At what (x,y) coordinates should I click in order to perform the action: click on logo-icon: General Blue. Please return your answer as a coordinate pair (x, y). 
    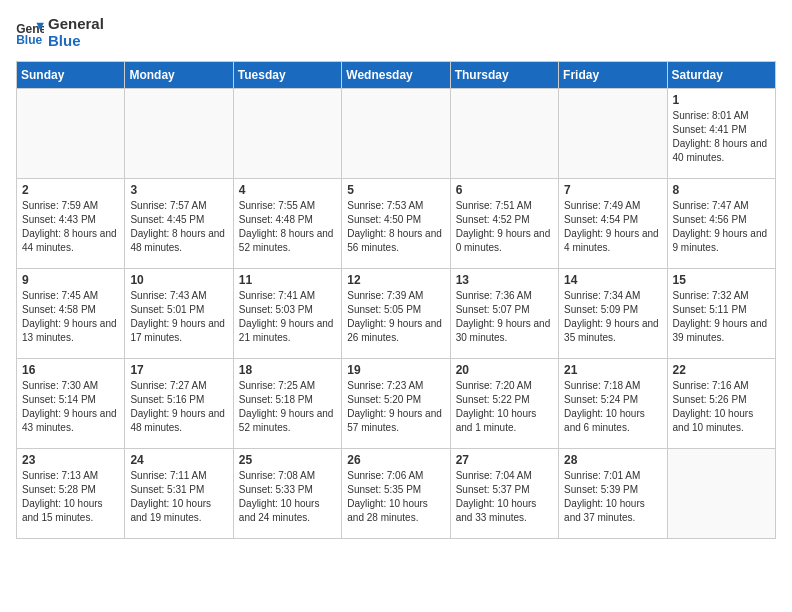
    Looking at the image, I should click on (30, 33).